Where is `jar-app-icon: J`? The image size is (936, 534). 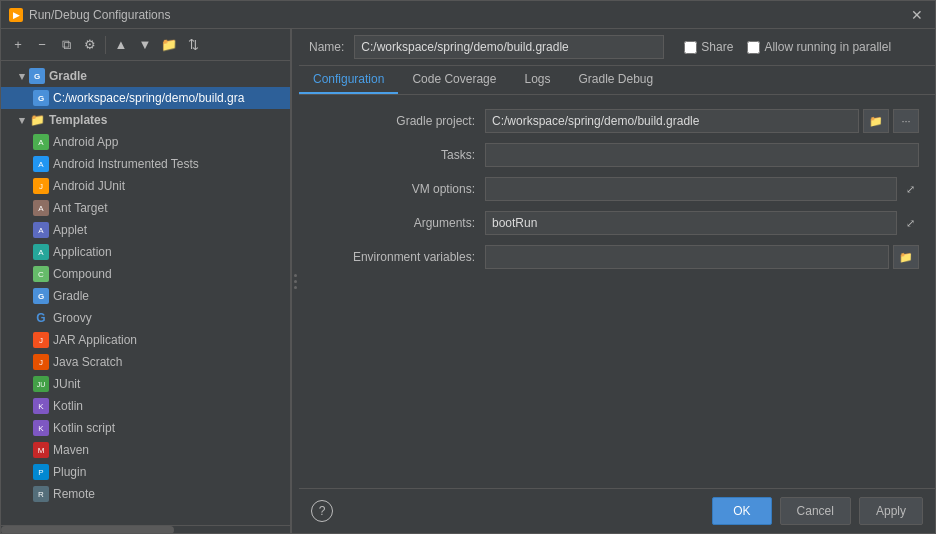 jar-app-icon: J is located at coordinates (41, 340).